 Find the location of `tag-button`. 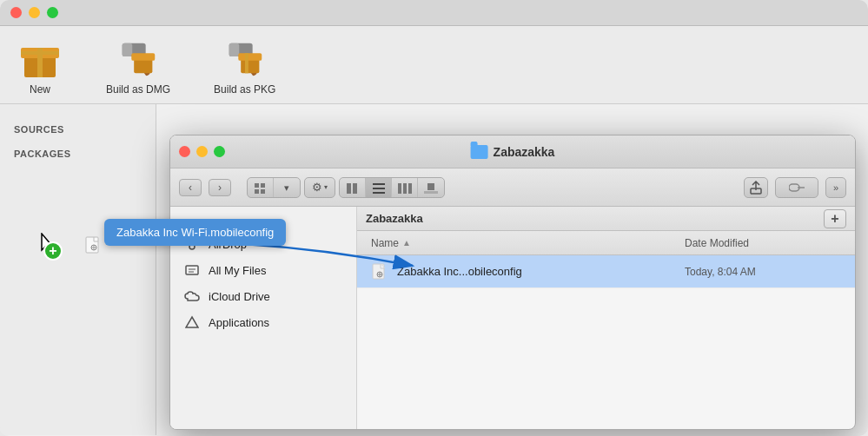

tag-button is located at coordinates (797, 188).